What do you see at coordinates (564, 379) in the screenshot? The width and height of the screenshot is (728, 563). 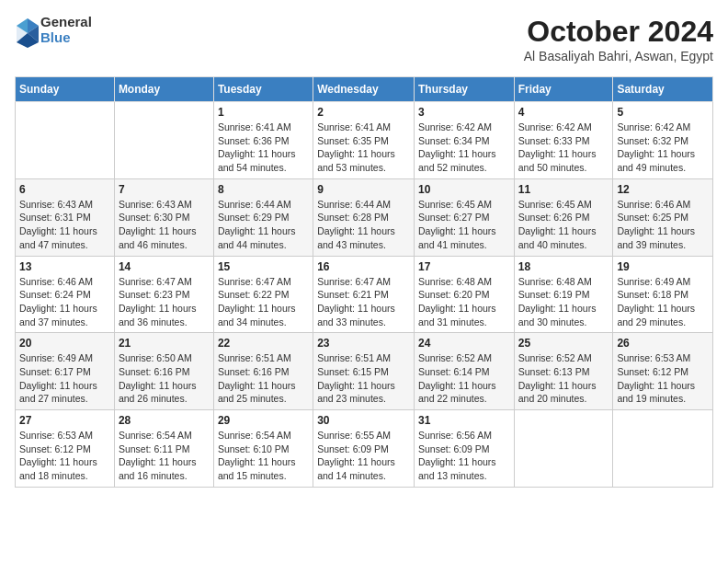 I see `day-info: Sunrise: 6:52 AMSunset: 6:13 PMDaylight:…` at bounding box center [564, 379].